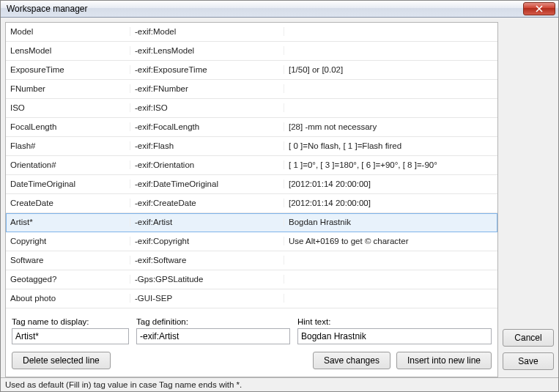 This screenshot has height=392, width=559. What do you see at coordinates (207, 184) in the screenshot?
I see `cell-def: -exif:DateTimeOriginal` at bounding box center [207, 184].